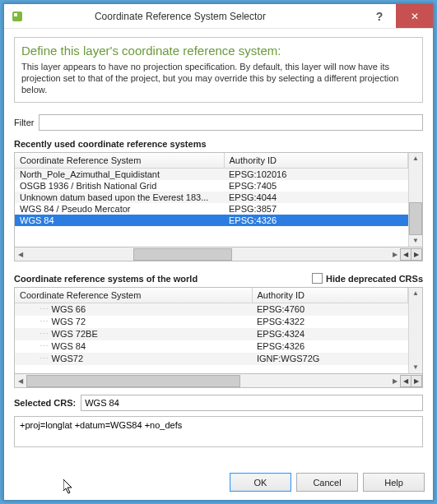  I want to click on world-col-crs: Coordinate Reference System, so click(133, 295).